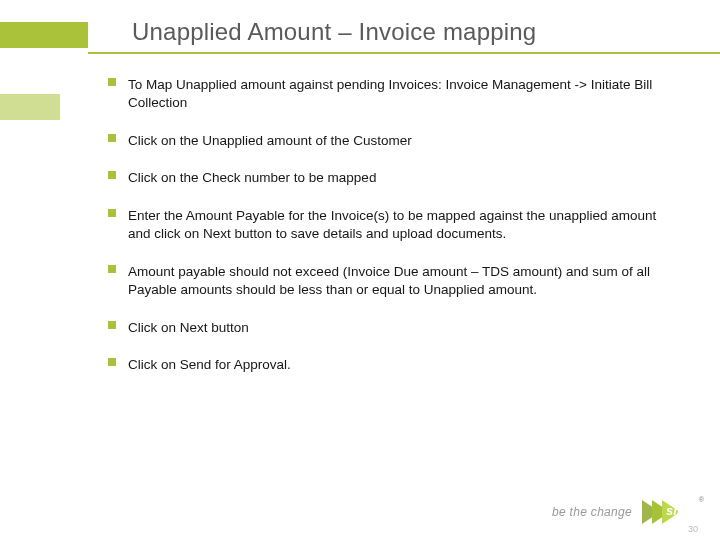 This screenshot has height=540, width=720. Describe the element at coordinates (404, 53) in the screenshot. I see `title-underline` at that location.